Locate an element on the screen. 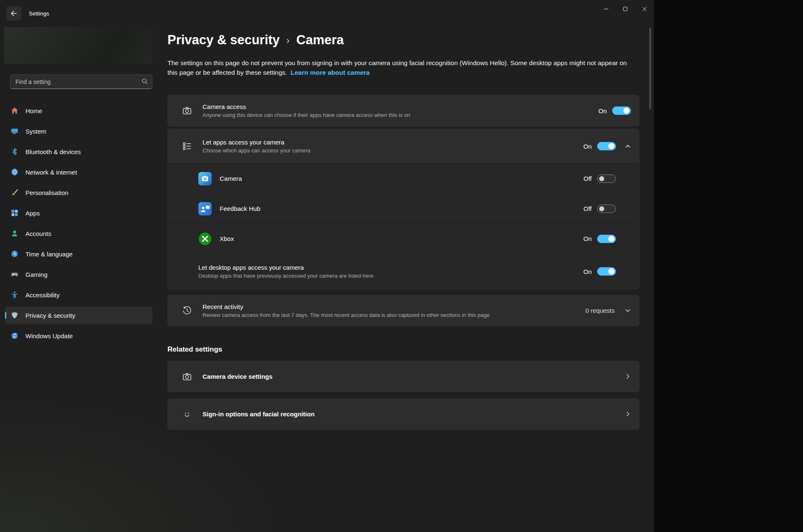 The width and height of the screenshot is (803, 532). setting-description: Review camera access from the last 7 day… is located at coordinates (394, 315).